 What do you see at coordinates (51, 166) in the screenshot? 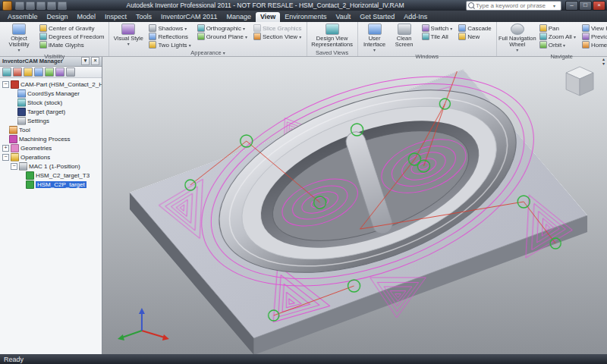
I see `tree-item-mac1: − MAC 1 (1-Position)` at bounding box center [51, 166].